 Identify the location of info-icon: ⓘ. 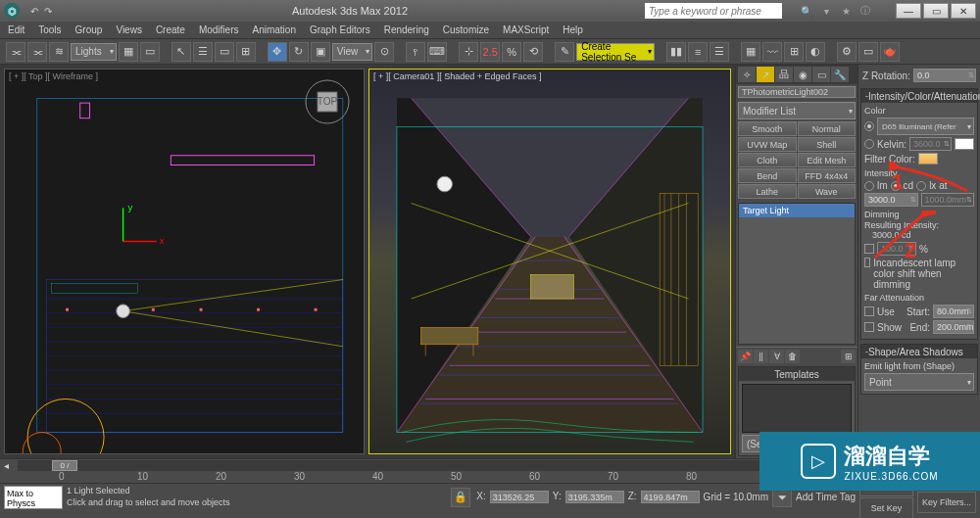
(865, 11).